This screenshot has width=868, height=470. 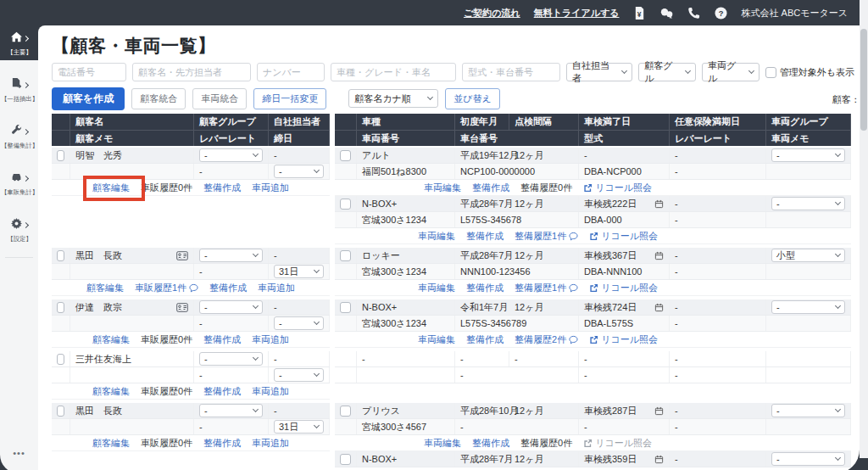 I want to click on sales-history-link: 車販履歴1件, so click(x=166, y=288).